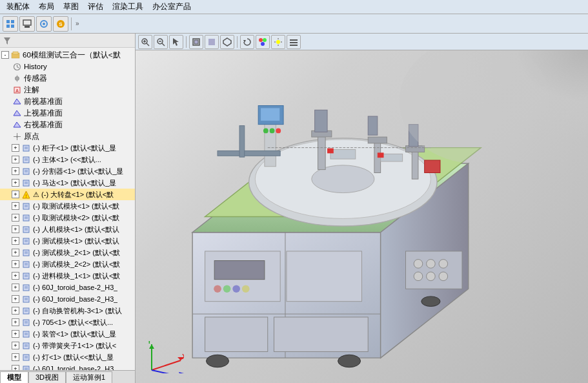 The width and height of the screenshot is (588, 383). I want to click on expand-btn-part15: +, so click(15, 311).